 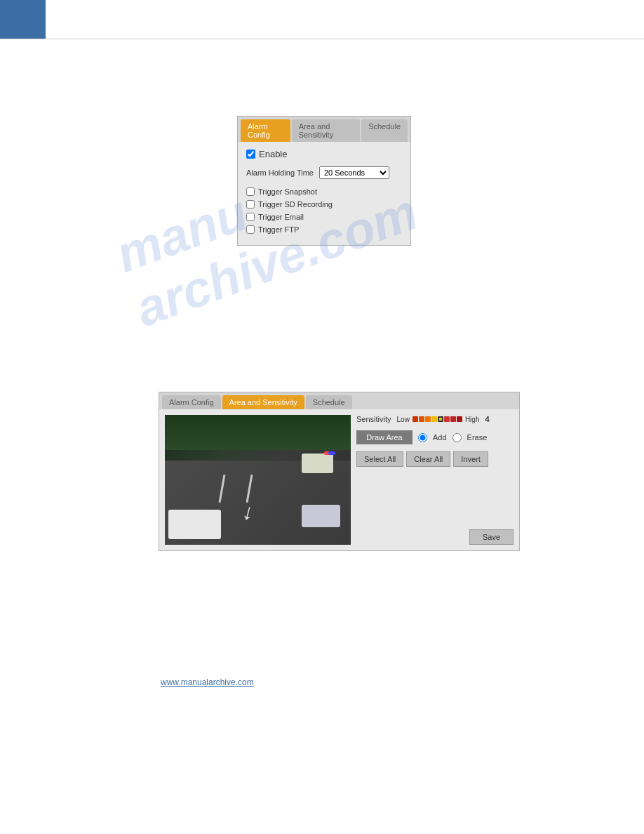 What do you see at coordinates (340, 472) in the screenshot?
I see `area-sensitivity-panel: Alarm Config Area and Sensitivity Schedu…` at bounding box center [340, 472].